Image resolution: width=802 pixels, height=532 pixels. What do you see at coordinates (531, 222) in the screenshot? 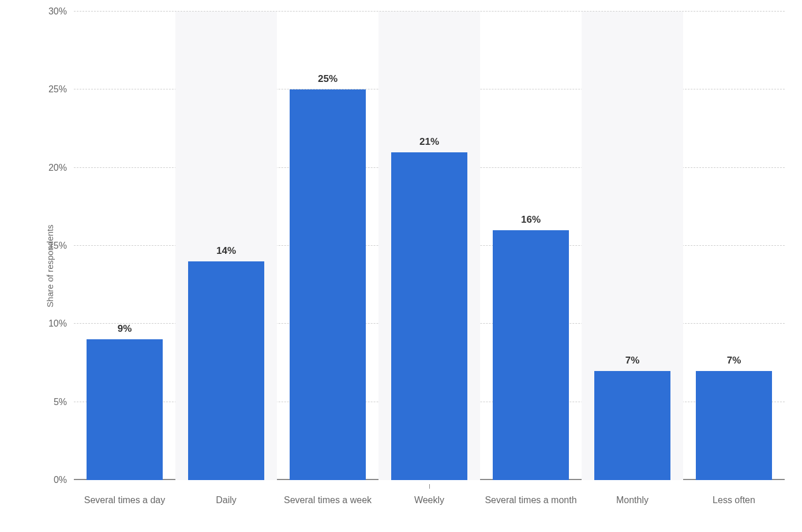
I see `bar-value-label: 16%` at bounding box center [531, 222].